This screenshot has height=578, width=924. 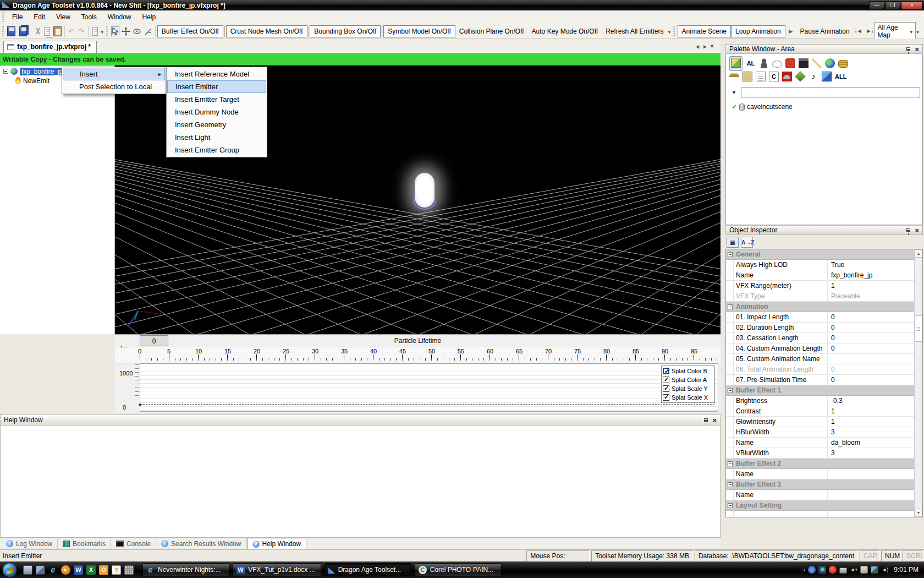 What do you see at coordinates (217, 87) in the screenshot?
I see `menu-item-insert-emitter: Insert Emitter` at bounding box center [217, 87].